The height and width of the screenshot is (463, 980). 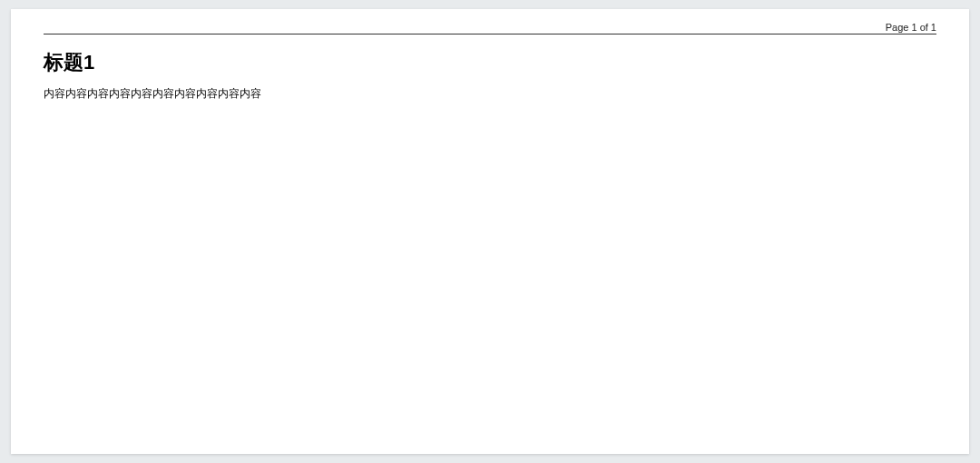 What do you see at coordinates (911, 27) in the screenshot?
I see `page-number: Page 1 of 1` at bounding box center [911, 27].